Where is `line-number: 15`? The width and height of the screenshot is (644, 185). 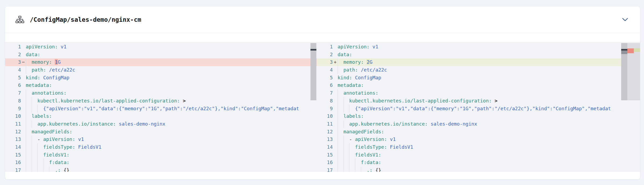 line-number: 15 is located at coordinates (325, 155).